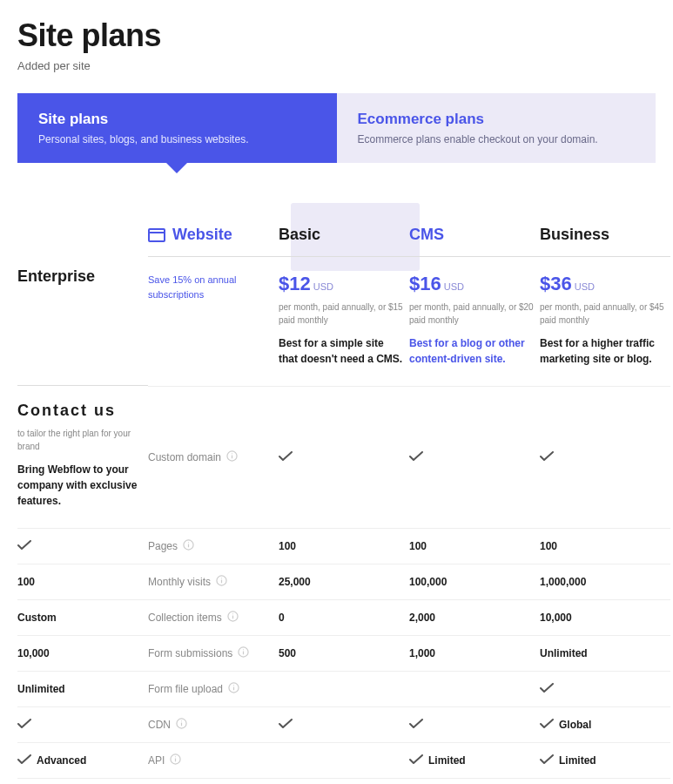  Describe the element at coordinates (83, 545) in the screenshot. I see `feature-custom_domain-enterprise` at that location.